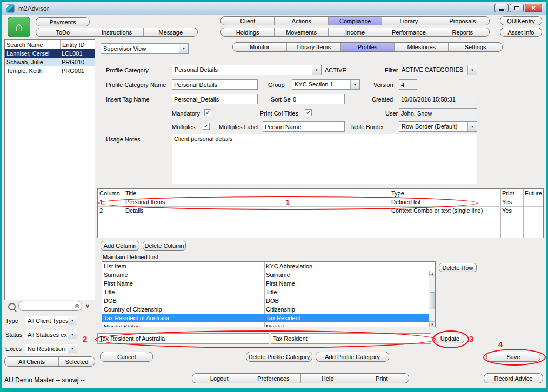 The height and width of the screenshot is (392, 548). Describe the element at coordinates (432, 299) in the screenshot. I see `defined-list-scrollbar: ▲ ▼` at that location.